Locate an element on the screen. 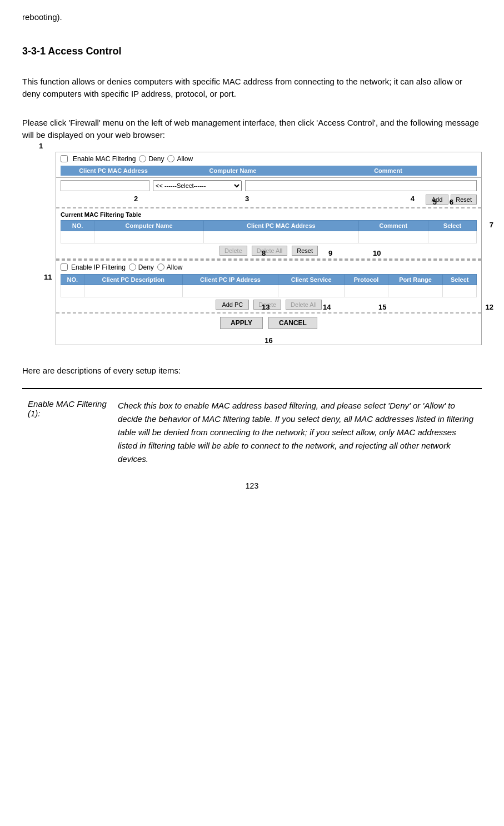 Image resolution: width=504 pixels, height=826 pixels. apply-button: APPLY is located at coordinates (241, 323).